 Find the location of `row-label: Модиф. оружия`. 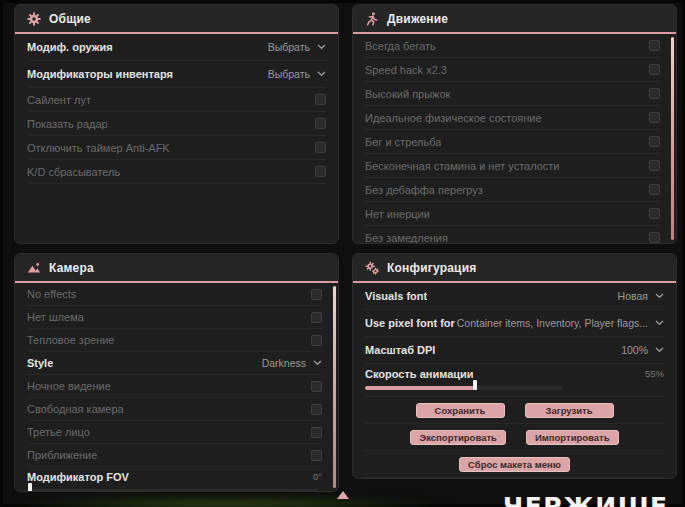

row-label: Модиф. оружия is located at coordinates (70, 47).